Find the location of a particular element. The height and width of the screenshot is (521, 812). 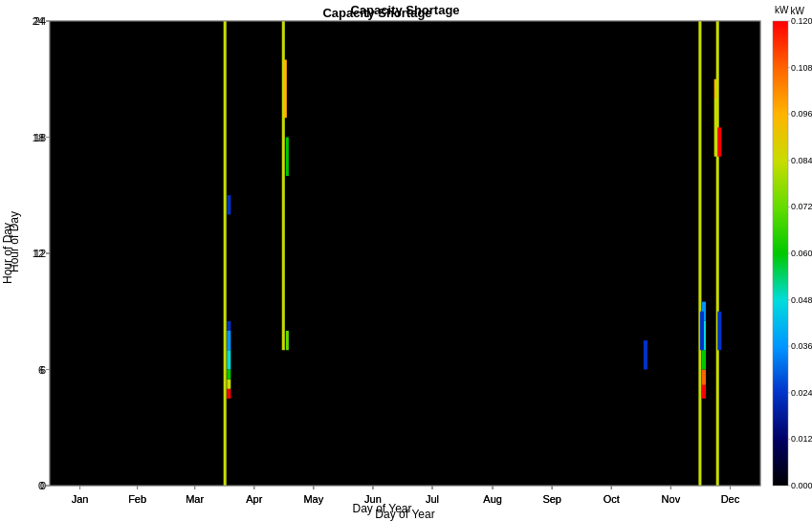

chart-title: Capacity Shortage is located at coordinates (377, 13).